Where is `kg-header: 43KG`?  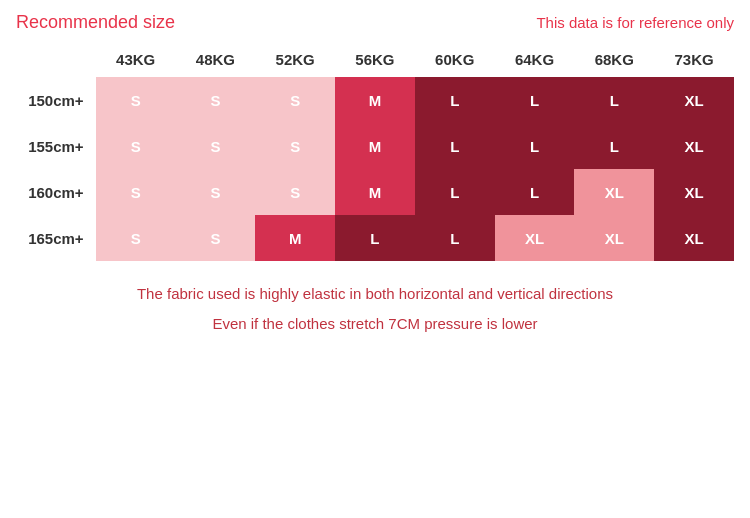 kg-header: 43KG is located at coordinates (136, 59).